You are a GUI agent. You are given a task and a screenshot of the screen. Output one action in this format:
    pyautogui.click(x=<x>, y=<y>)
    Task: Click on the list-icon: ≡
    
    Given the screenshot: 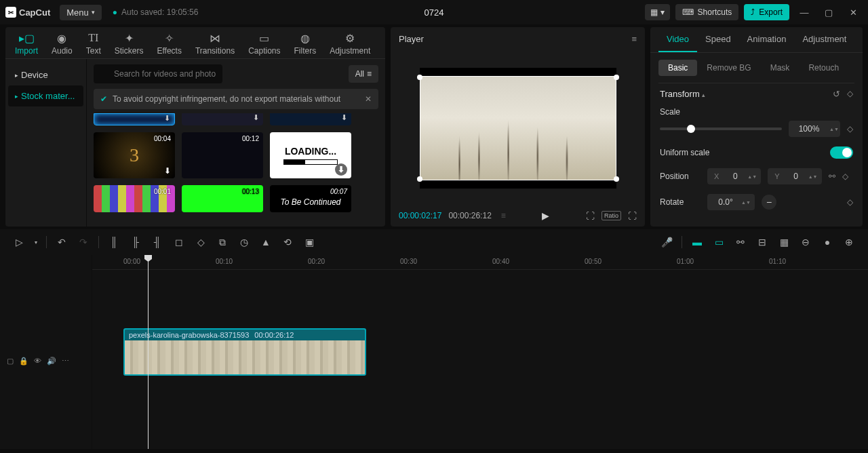 What is the action you would take?
    pyautogui.click(x=503, y=216)
    